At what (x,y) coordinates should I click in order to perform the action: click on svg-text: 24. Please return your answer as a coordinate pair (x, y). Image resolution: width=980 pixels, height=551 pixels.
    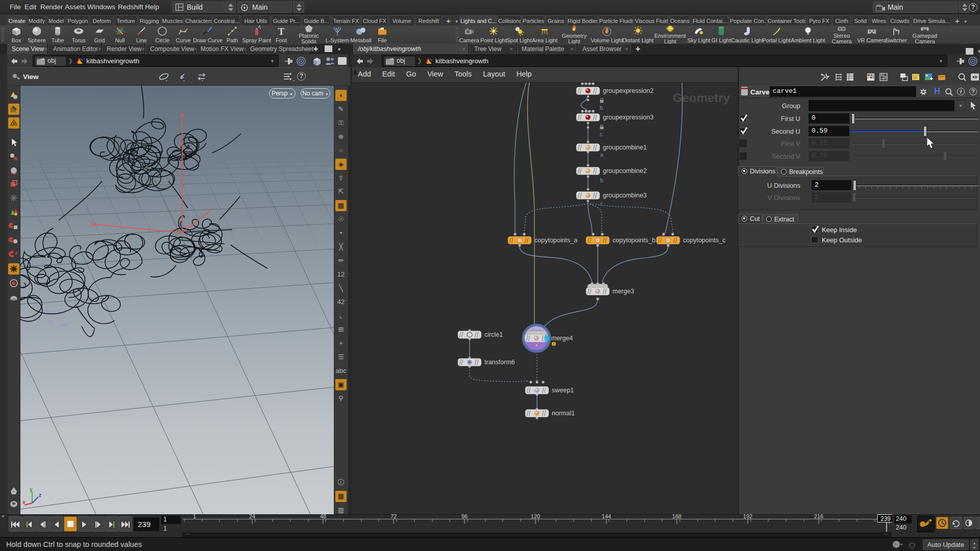
    Looking at the image, I should click on (252, 517).